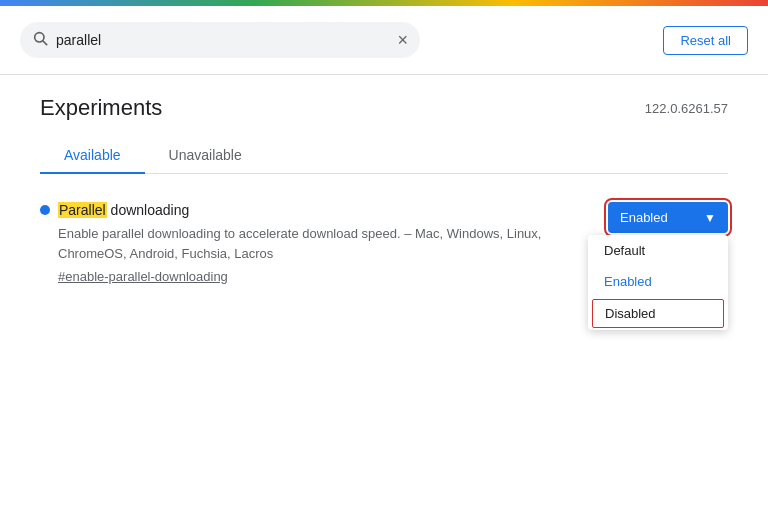 The image size is (768, 518). Describe the element at coordinates (384, 108) in the screenshot. I see `experiments-header: Experiments 122.0.6261.57` at that location.